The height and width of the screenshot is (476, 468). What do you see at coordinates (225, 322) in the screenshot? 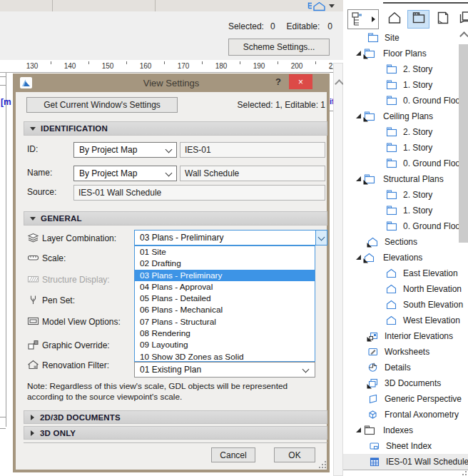
I see `layer-combination-option: 07 Plans - Structural` at bounding box center [225, 322].